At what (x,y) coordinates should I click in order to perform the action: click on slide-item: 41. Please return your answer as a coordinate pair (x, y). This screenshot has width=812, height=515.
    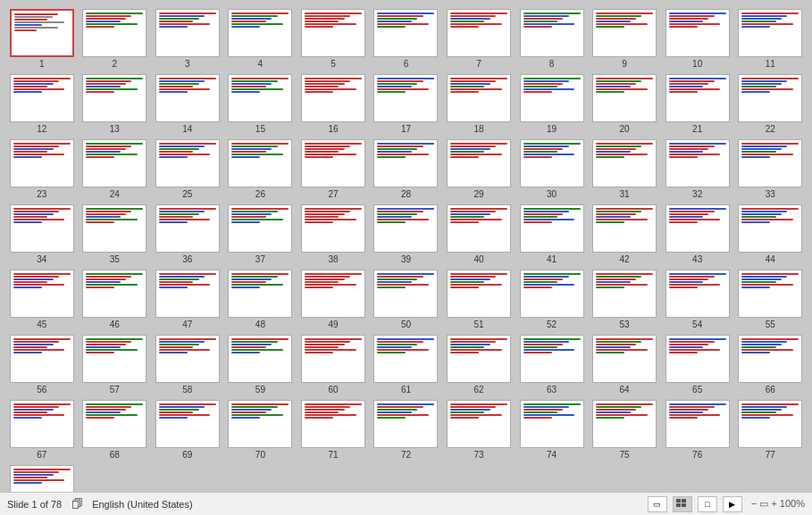
    Looking at the image, I should click on (552, 234).